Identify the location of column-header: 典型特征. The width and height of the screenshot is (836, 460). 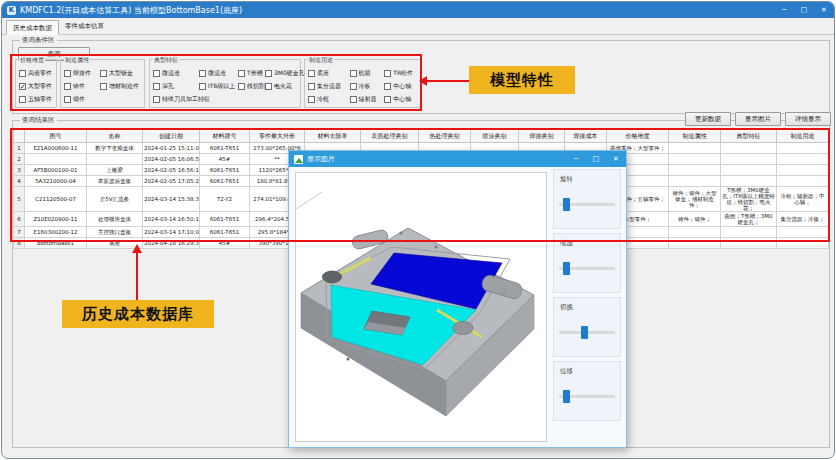
(749, 136).